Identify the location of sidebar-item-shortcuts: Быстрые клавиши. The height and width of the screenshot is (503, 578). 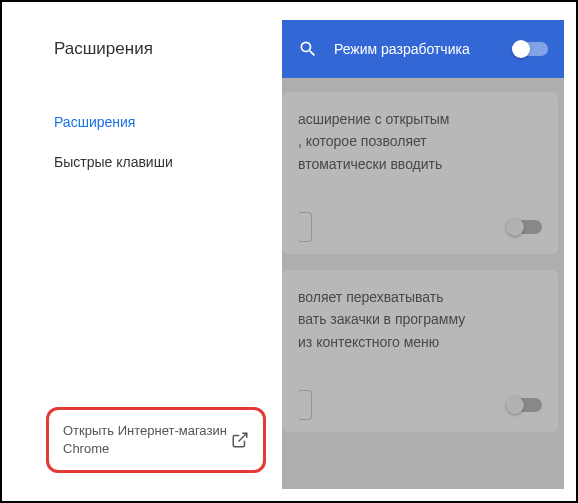
(156, 162).